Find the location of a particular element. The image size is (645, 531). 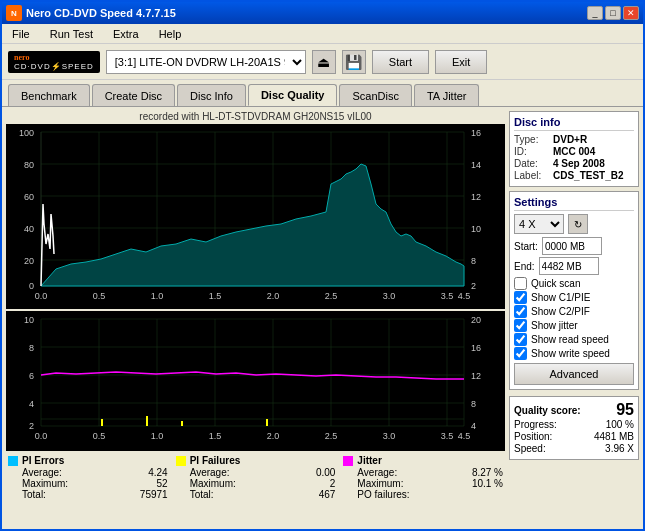

maximize-button: □ is located at coordinates (613, 13).